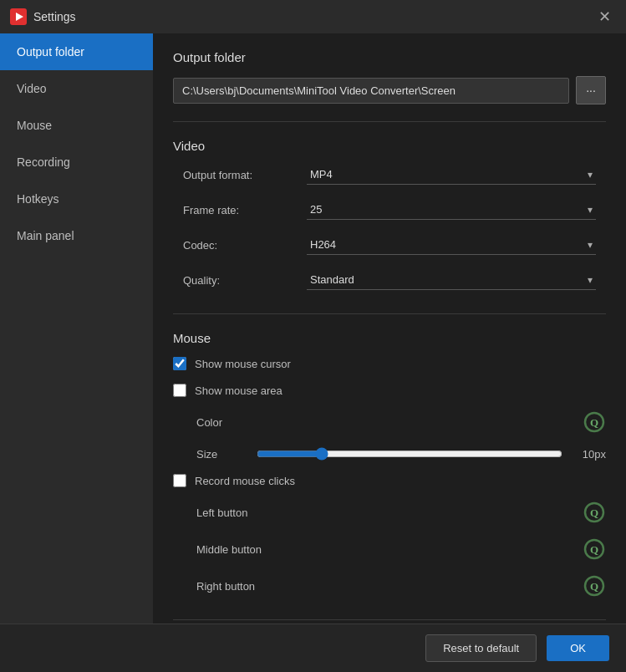 This screenshot has height=672, width=626. Describe the element at coordinates (451, 175) in the screenshot. I see `output-format-select-wrapper: MP4 AVI MOV ▾` at that location.